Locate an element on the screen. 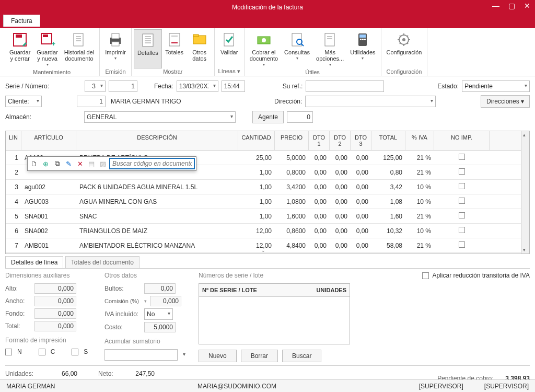  ribbon-detalles: Detalles is located at coordinates (148, 49).